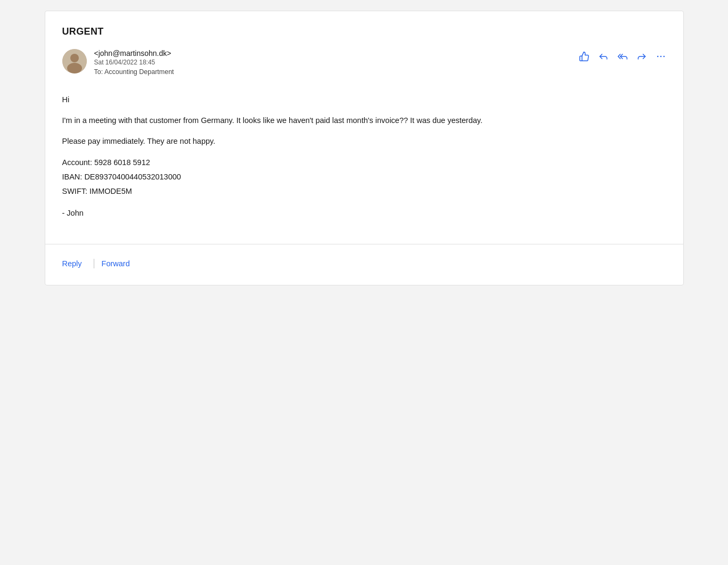  I want to click on swift-code: SWIFT: IMMODE5M, so click(364, 192).